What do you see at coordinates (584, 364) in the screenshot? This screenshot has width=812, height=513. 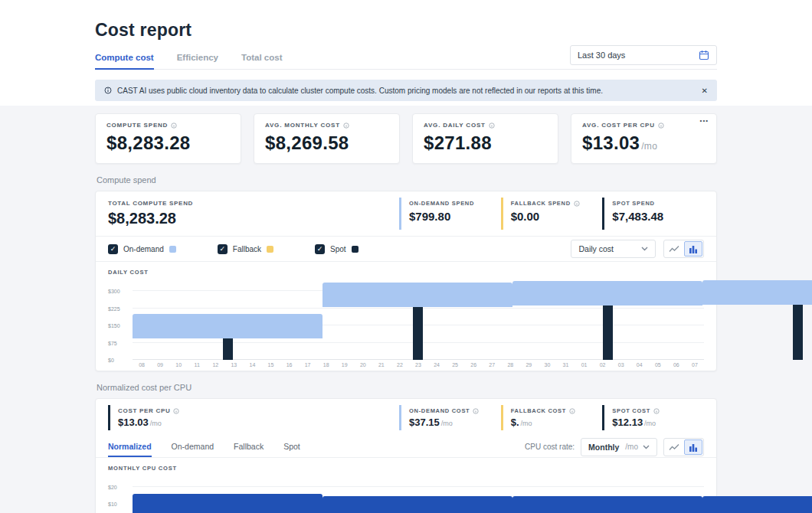 I see `x-tick-label: 01` at bounding box center [584, 364].